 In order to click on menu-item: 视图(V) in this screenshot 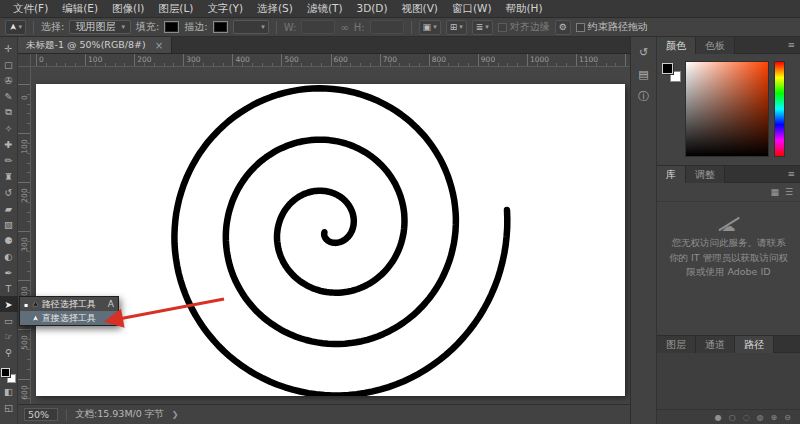, I will do `click(420, 8)`.